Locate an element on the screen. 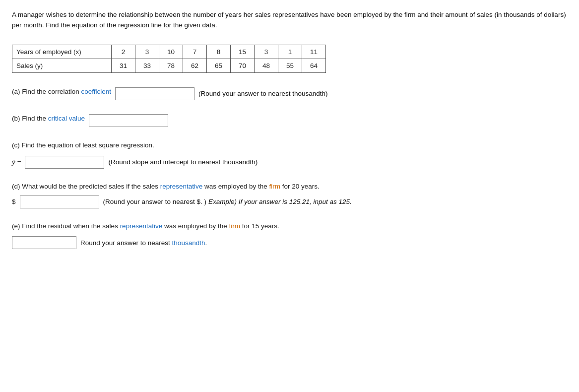  cell-x-1: 2 is located at coordinates (124, 52).